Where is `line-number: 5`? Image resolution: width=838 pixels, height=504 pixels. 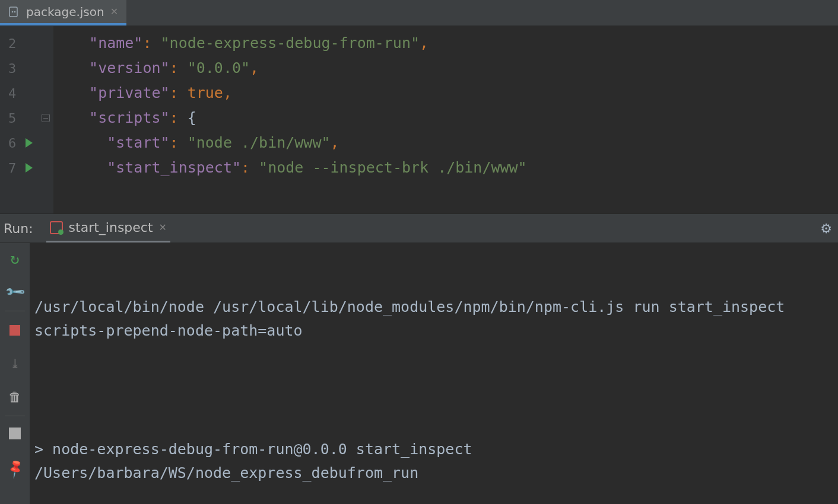
line-number: 5 is located at coordinates (12, 119).